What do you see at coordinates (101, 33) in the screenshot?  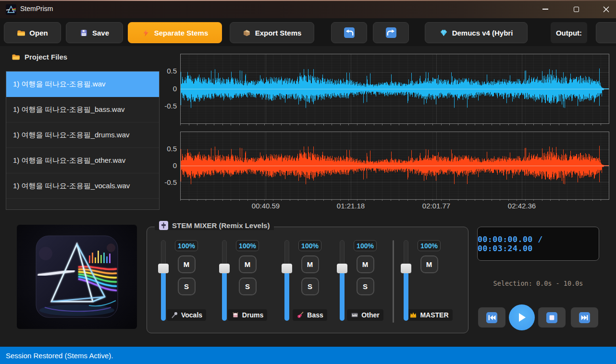 I see `save-button-label: Save` at bounding box center [101, 33].